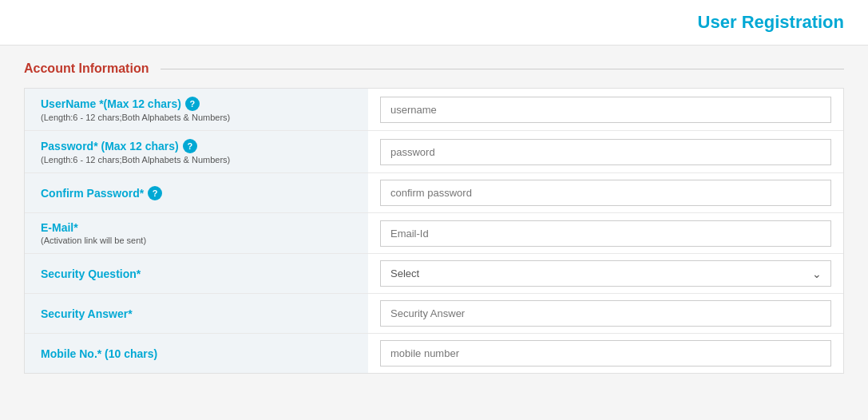  I want to click on security-question-select: Select What is your pet's name? What is …, so click(605, 273).